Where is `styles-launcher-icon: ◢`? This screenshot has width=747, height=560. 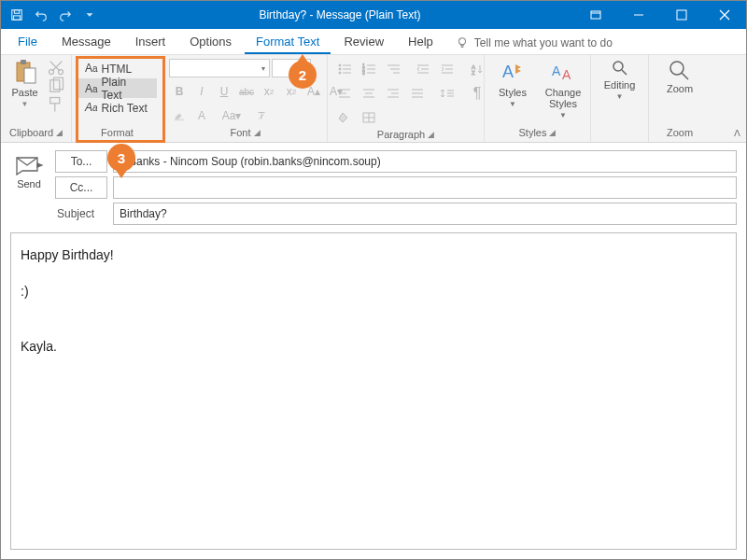 styles-launcher-icon: ◢ is located at coordinates (553, 133).